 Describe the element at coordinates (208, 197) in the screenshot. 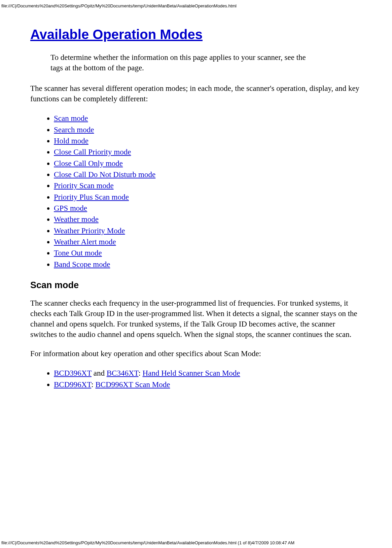

I see `list-item: Priority Plus Scan mode` at that location.